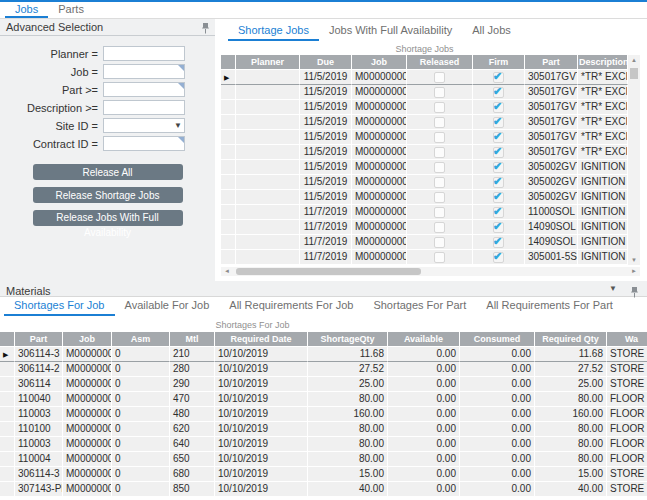 This screenshot has width=647, height=500. What do you see at coordinates (324, 474) in the screenshot?
I see `table-row: 306114-3M00000000068010/10/201915.000.00…` at bounding box center [324, 474].